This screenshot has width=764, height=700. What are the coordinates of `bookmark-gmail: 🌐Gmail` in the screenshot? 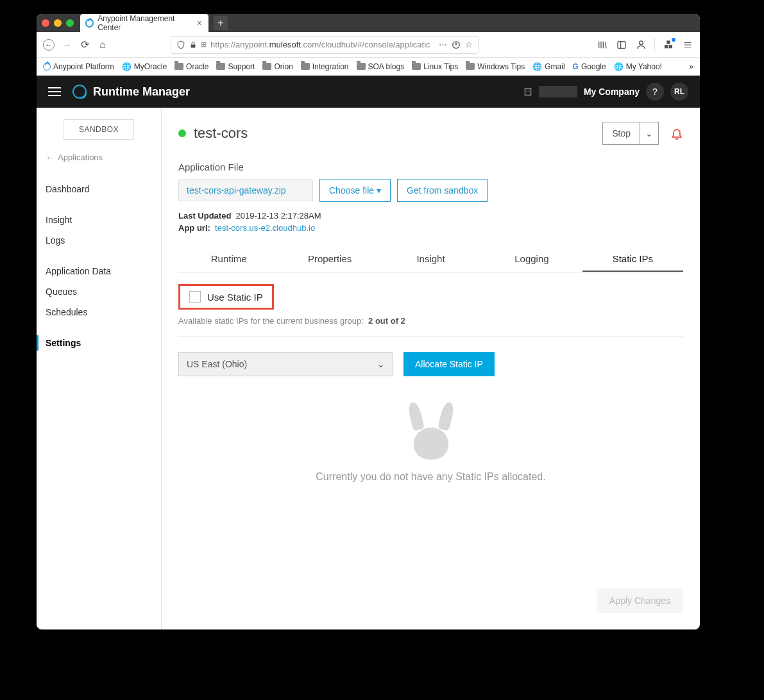 It's located at (548, 67).